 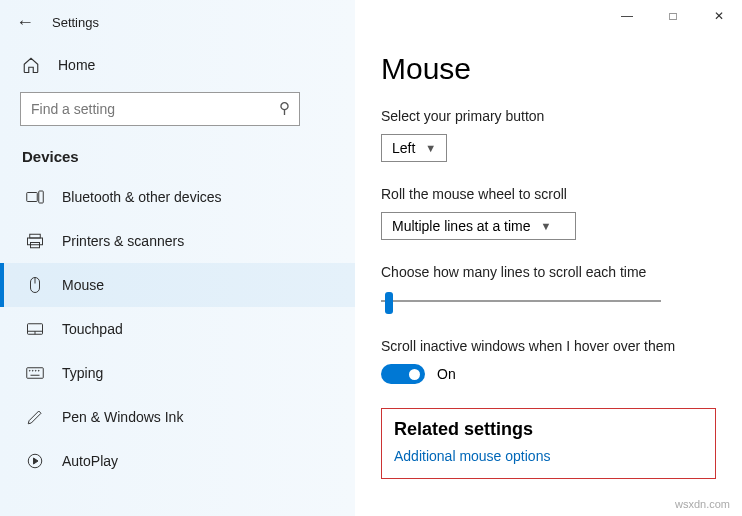 What do you see at coordinates (548, 346) in the screenshot?
I see `inactive-label: Scroll inactive windows when I hover ove…` at bounding box center [548, 346].